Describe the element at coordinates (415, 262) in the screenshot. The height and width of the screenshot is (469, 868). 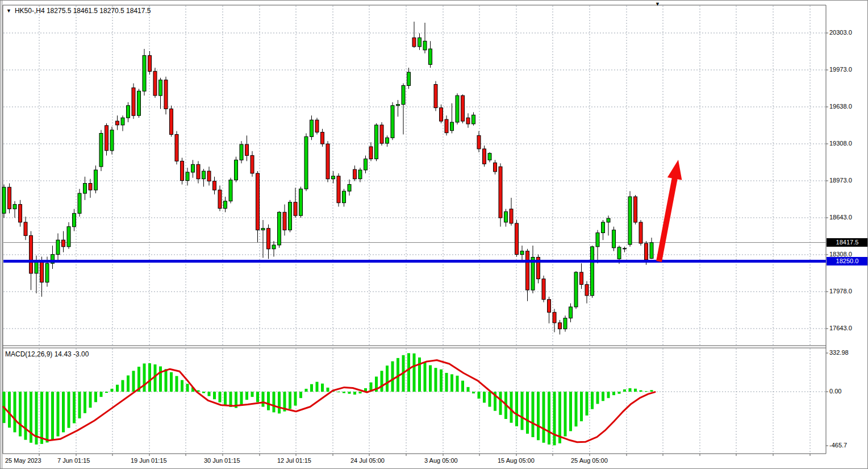
I see `support-level-line` at that location.